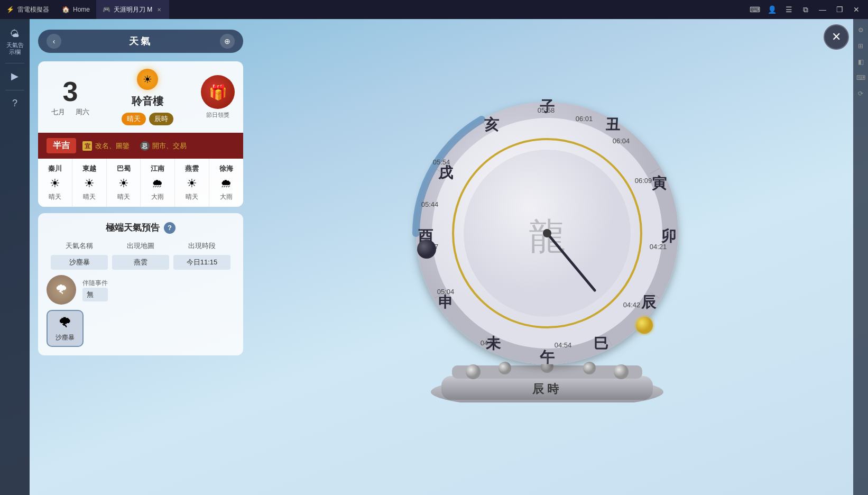  Describe the element at coordinates (861, 94) in the screenshot. I see `sidebar-right-item-5: ⟳` at that location.